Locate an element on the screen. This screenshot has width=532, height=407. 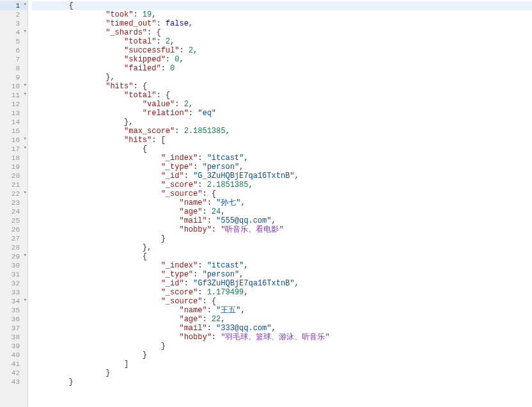
code-line: "_shards": { is located at coordinates (282, 33).